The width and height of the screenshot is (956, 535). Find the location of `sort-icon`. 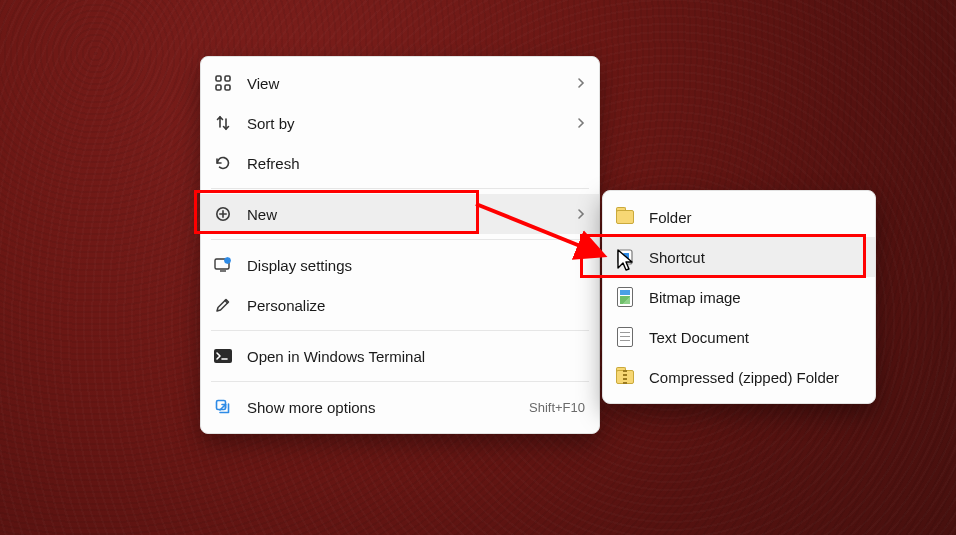

sort-icon is located at coordinates (223, 123).